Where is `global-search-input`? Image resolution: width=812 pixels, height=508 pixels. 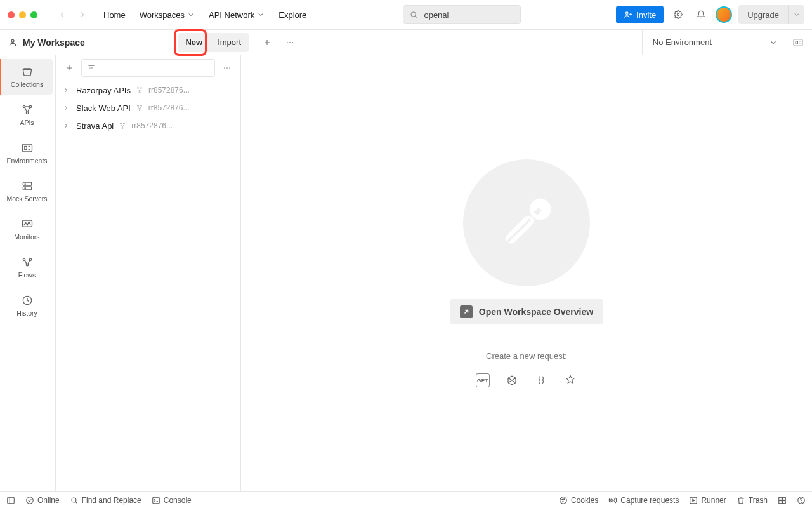
global-search-input is located at coordinates (468, 15).